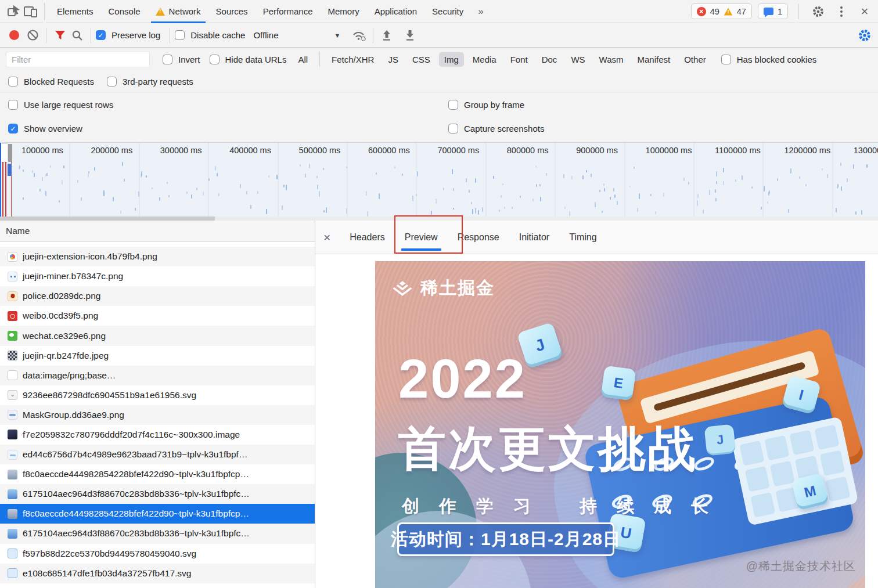  What do you see at coordinates (453, 129) in the screenshot?
I see `capture-screenshots-checkbox` at bounding box center [453, 129].